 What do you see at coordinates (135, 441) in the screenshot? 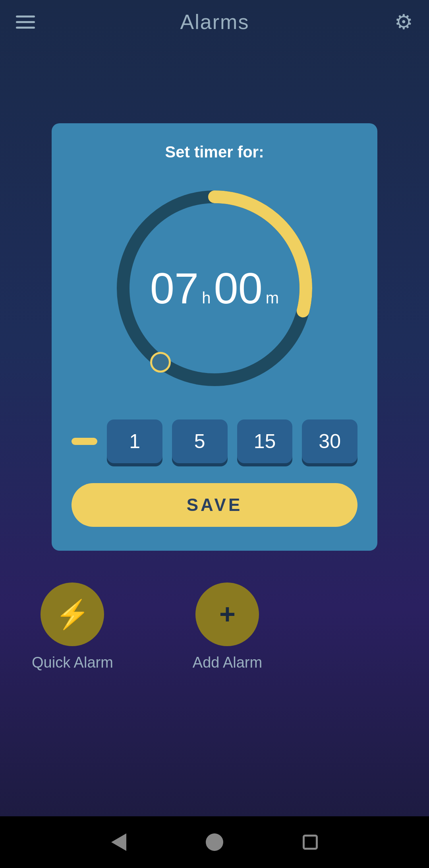
I see `minute-btn-1: 1` at bounding box center [135, 441].